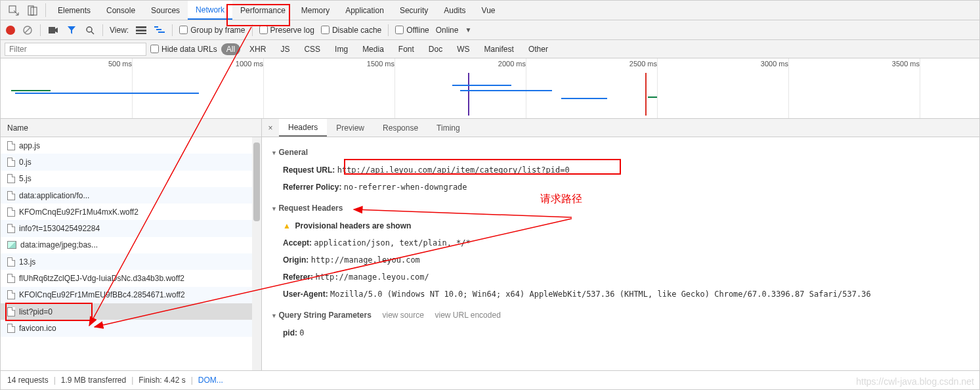 This screenshot has height=390, width=980. Describe the element at coordinates (298, 277) in the screenshot. I see `referer-label: Referer:` at that location.